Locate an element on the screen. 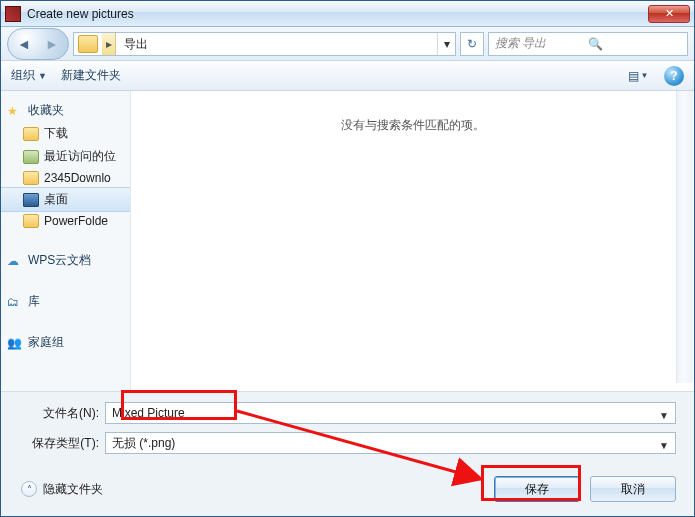 The height and width of the screenshot is (517, 695). filename-row: 文件名(N): Mixed Picture ▼ is located at coordinates (348, 413).